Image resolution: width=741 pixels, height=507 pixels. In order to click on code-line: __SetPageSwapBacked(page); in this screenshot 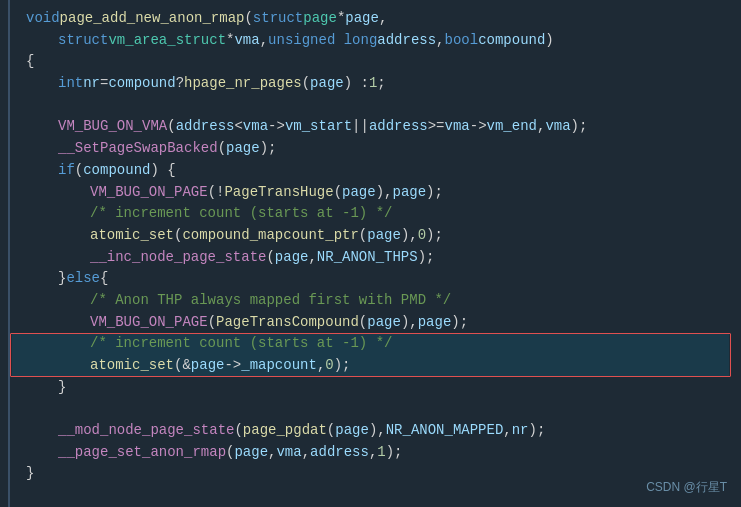, I will do `click(370, 149)`.